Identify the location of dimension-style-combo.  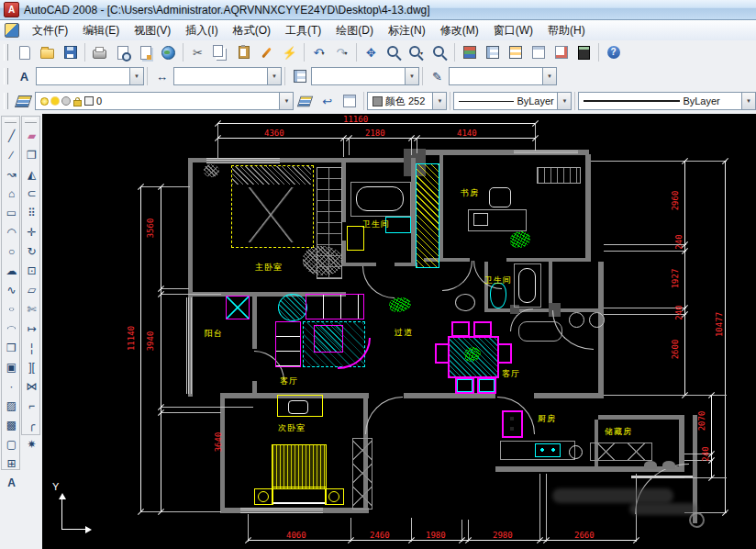
(228, 76).